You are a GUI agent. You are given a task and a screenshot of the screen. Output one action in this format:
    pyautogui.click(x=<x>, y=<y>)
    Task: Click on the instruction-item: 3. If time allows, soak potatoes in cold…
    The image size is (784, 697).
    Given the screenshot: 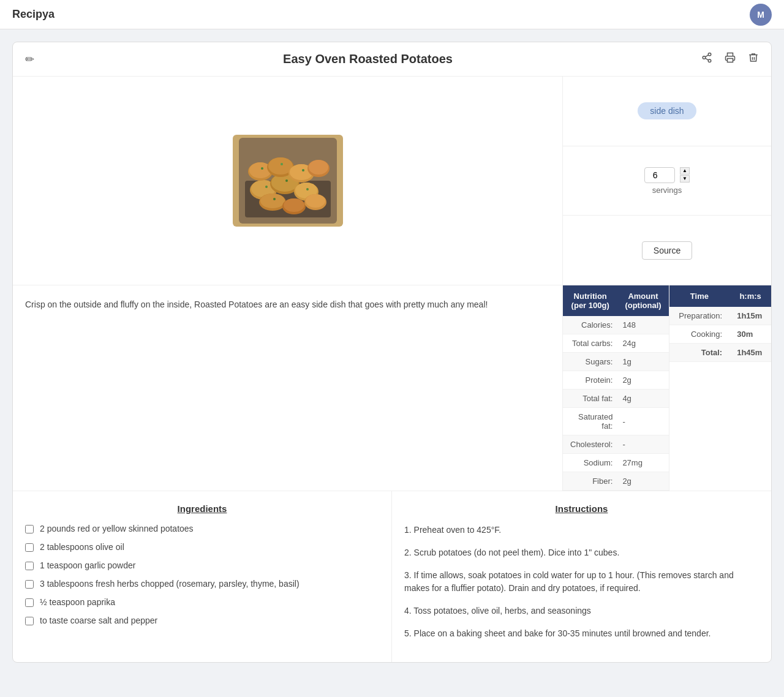 What is the action you would take?
    pyautogui.click(x=582, y=582)
    